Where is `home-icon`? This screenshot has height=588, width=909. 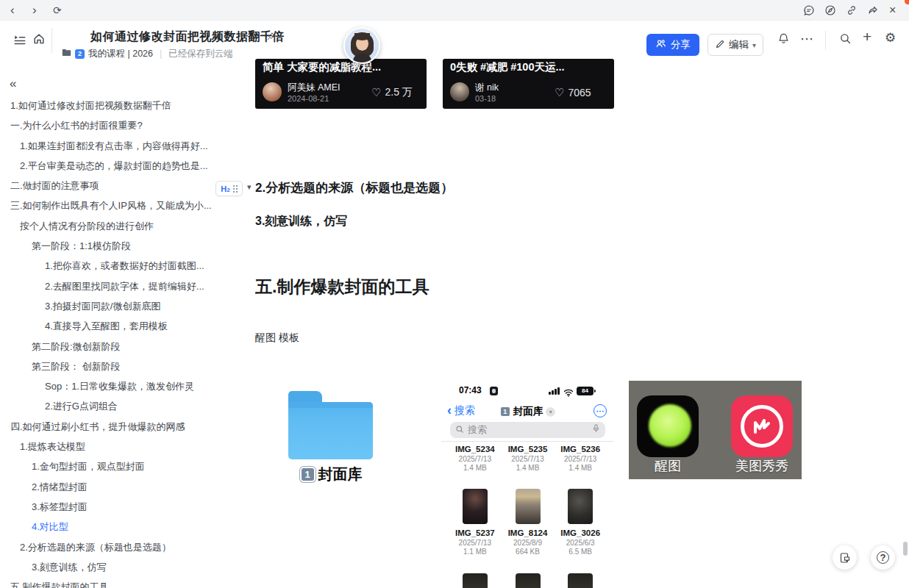 home-icon is located at coordinates (39, 39).